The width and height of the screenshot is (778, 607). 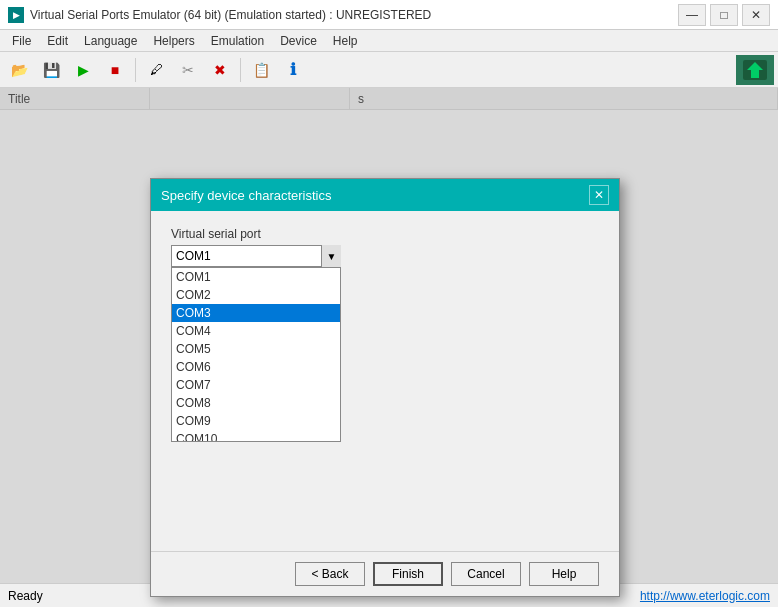 What do you see at coordinates (385, 195) in the screenshot?
I see `dialog-titlebar: Specify device characteristics ✕` at bounding box center [385, 195].